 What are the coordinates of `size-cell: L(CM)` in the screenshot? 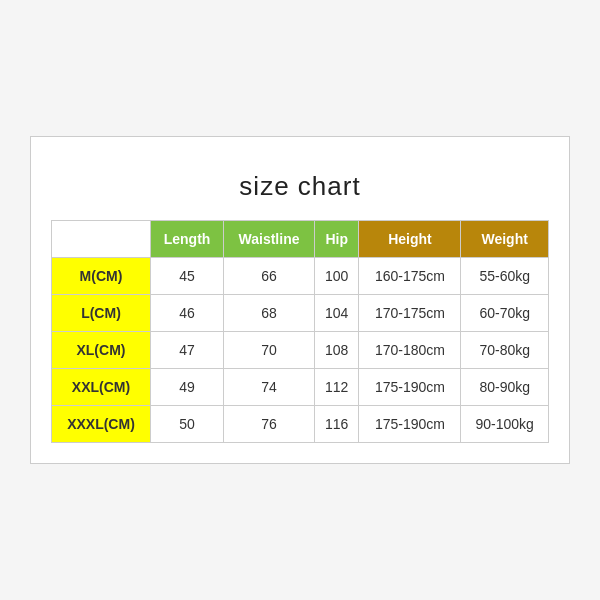 It's located at (102, 314).